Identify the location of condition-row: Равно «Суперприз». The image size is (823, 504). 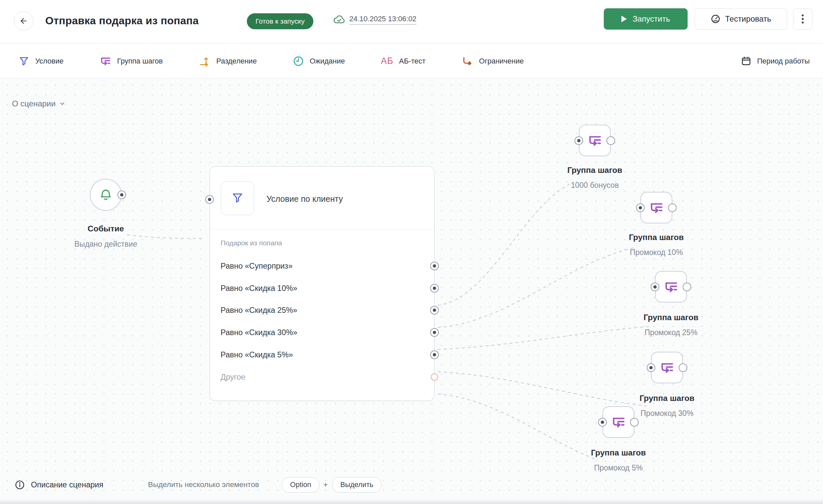
(322, 266).